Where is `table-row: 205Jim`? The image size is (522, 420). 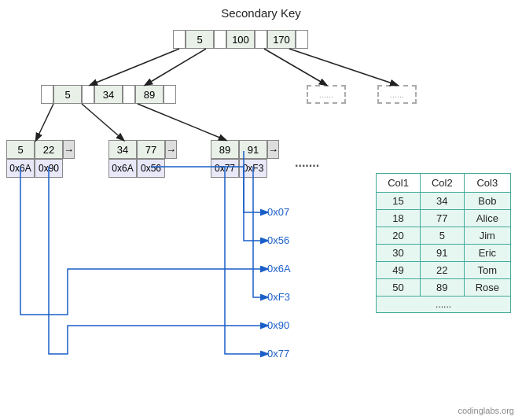 table-row: 205Jim is located at coordinates (443, 236).